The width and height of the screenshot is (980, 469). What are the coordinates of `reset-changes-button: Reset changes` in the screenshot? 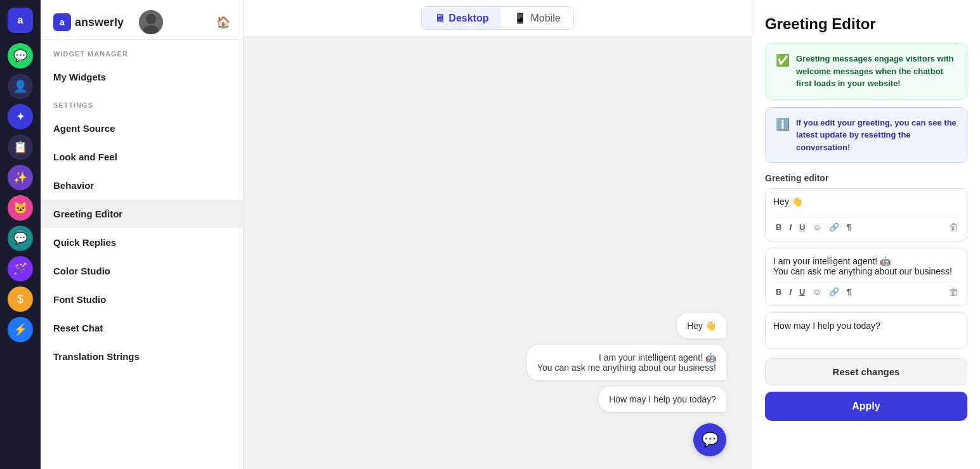 It's located at (866, 371).